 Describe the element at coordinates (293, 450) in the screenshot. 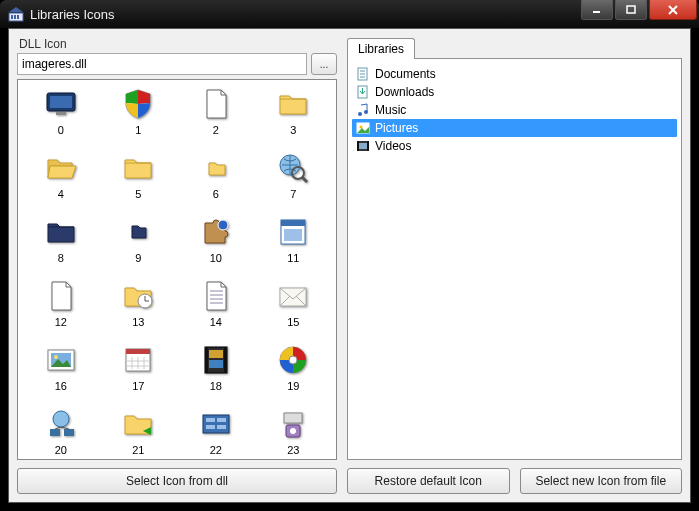

I see `icon-index-label: 23` at that location.